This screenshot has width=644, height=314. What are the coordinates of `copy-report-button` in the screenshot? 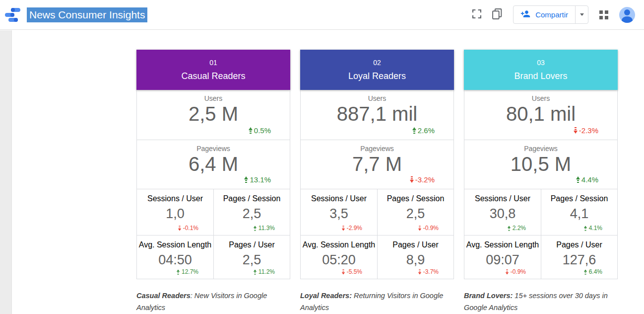 It's located at (497, 15).